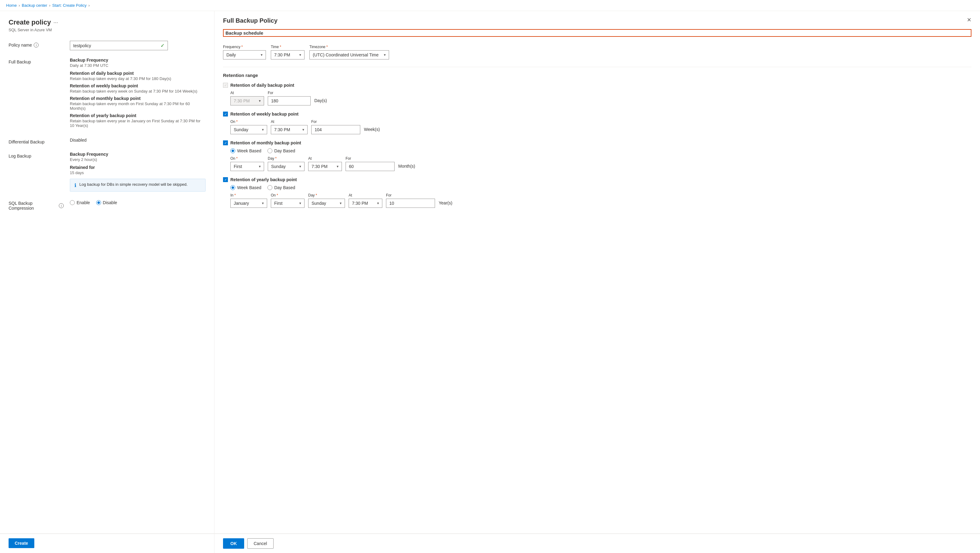 The image size is (980, 553). I want to click on yearly-day-based-radio, so click(270, 187).